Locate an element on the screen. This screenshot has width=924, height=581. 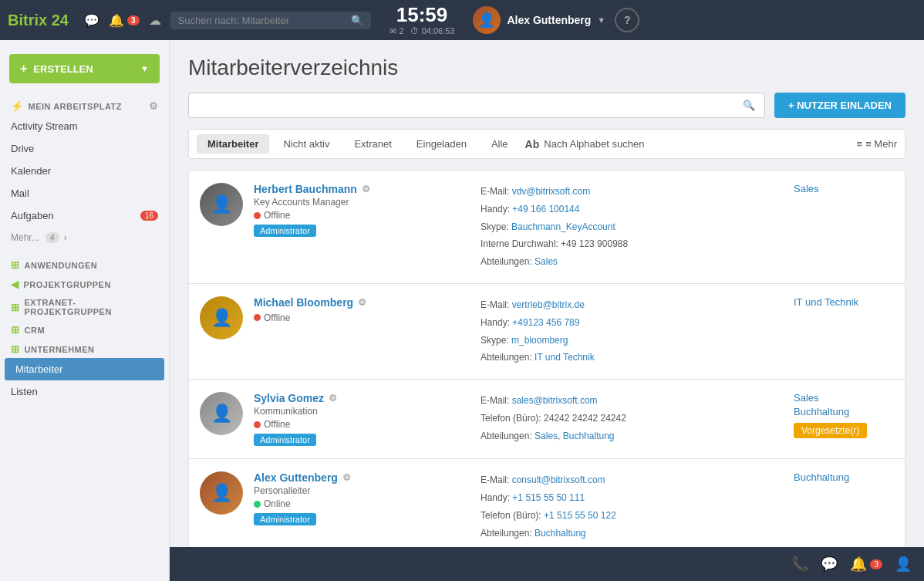
msg-count-icon: ✉ is located at coordinates (393, 31).